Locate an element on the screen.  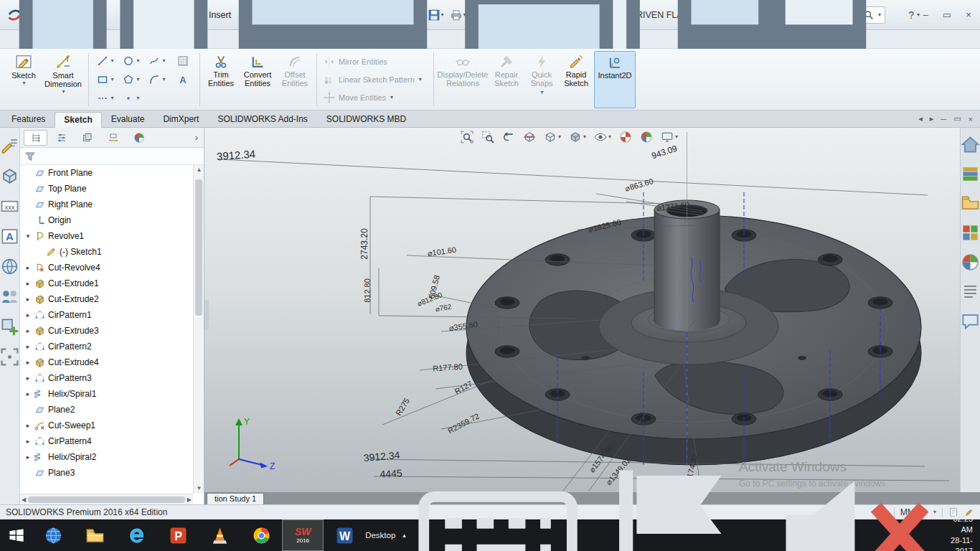
rapid-sketch-button: Rapid Sketch is located at coordinates (576, 80).